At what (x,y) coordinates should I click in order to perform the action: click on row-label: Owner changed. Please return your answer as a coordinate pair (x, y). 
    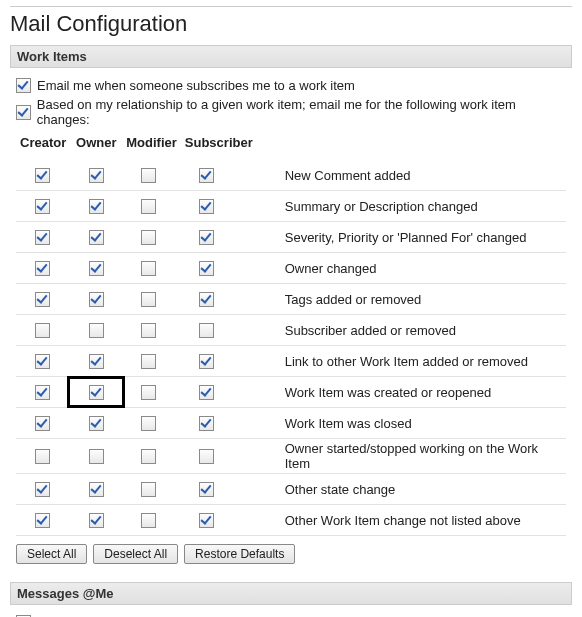
    Looking at the image, I should click on (412, 268).